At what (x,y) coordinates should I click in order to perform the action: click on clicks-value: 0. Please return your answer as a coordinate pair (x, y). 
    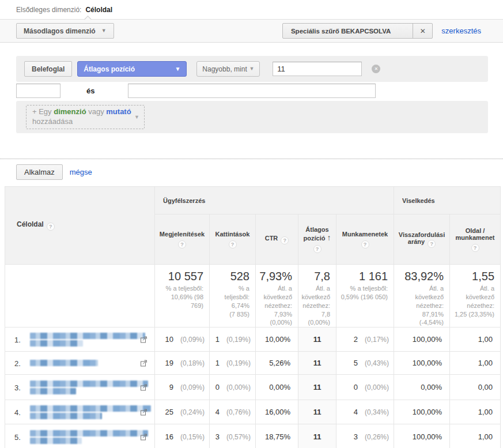
    Looking at the image, I should click on (218, 387).